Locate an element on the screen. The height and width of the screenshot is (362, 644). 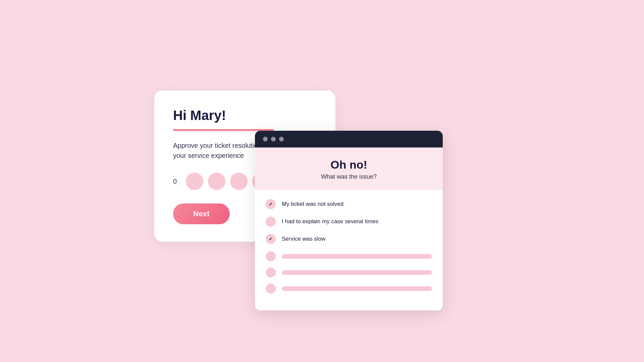
issue-text-2: I had to explain my case several times is located at coordinates (330, 222).